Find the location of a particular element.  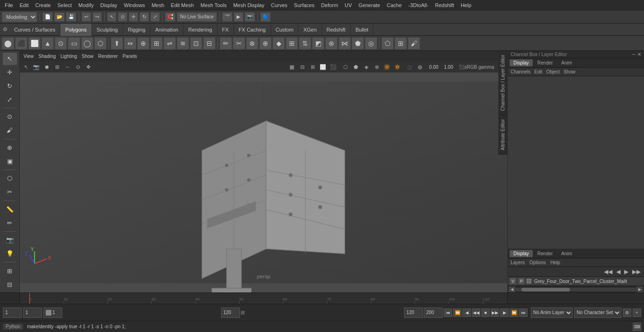

menu-deform: Deform is located at coordinates (330, 5).